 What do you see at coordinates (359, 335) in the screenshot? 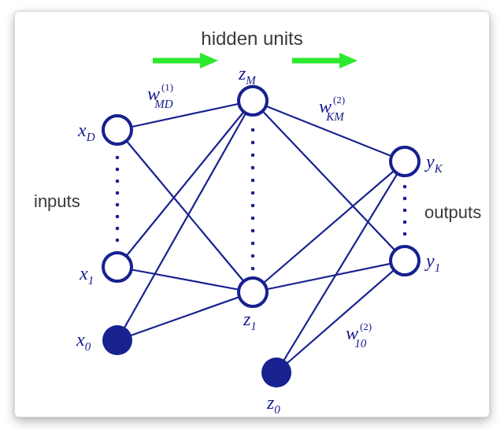
I see `label-w10: w(2)10` at bounding box center [359, 335].